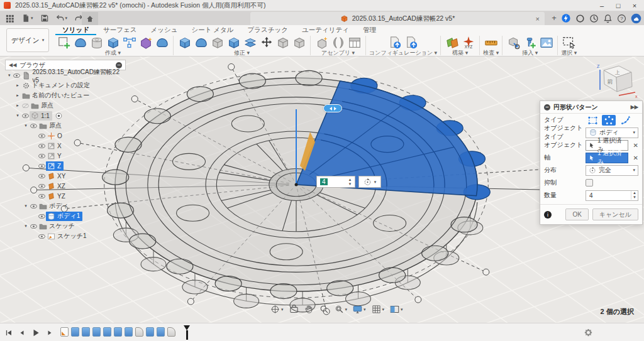 The width and height of the screenshot is (644, 341). I want to click on tab-sheetmetal: シート メタル, so click(213, 30).